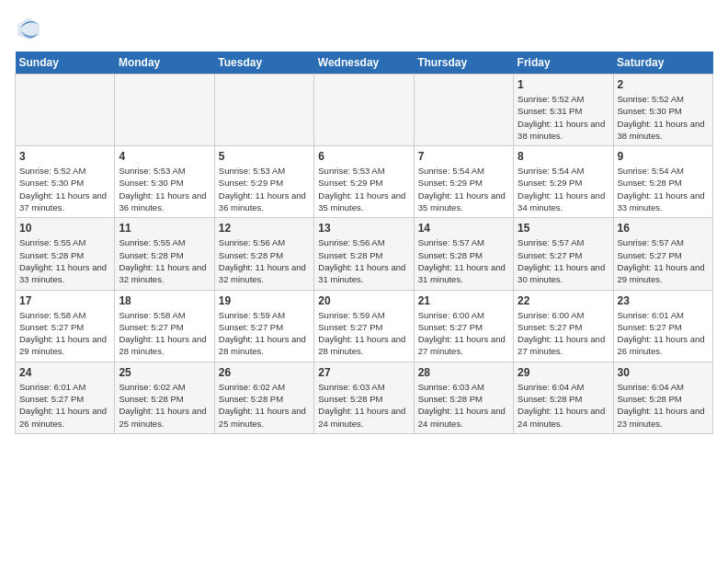 Image resolution: width=728 pixels, height=563 pixels. What do you see at coordinates (563, 254) in the screenshot?
I see `calendar-cell: 15Sunrise: 5:57 AM Sunset: 5:27 PM Dayli…` at bounding box center [563, 254].